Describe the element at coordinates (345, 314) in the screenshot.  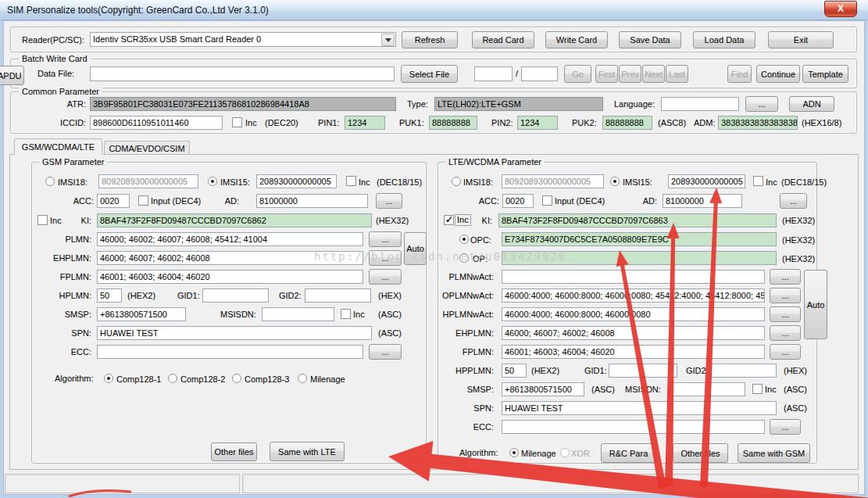
I see `gsm-msisdn-inc-checkbox` at that location.